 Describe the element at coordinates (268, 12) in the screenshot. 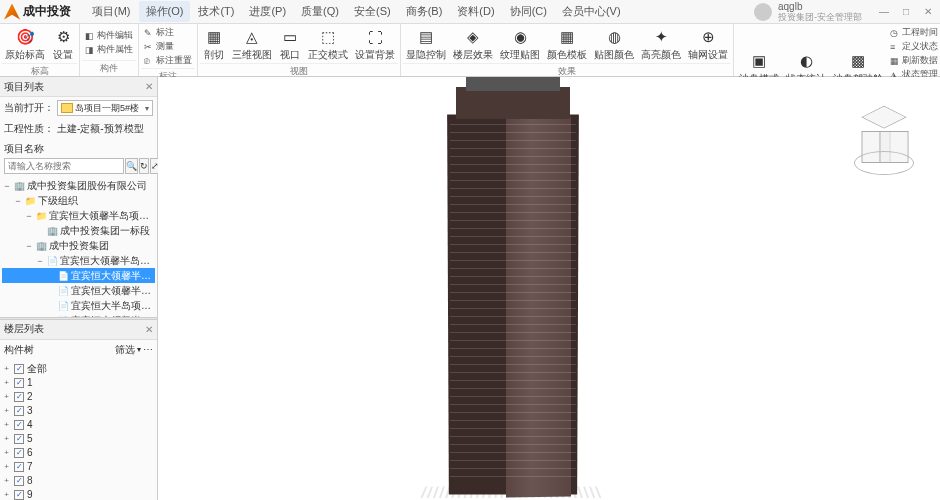

I see `menu-item-3: 进度(P)` at that location.